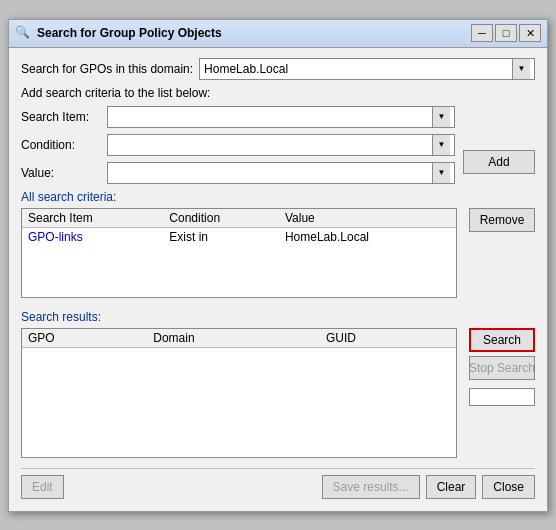  Describe the element at coordinates (234, 338) in the screenshot. I see `col-domain: Domain` at that location.